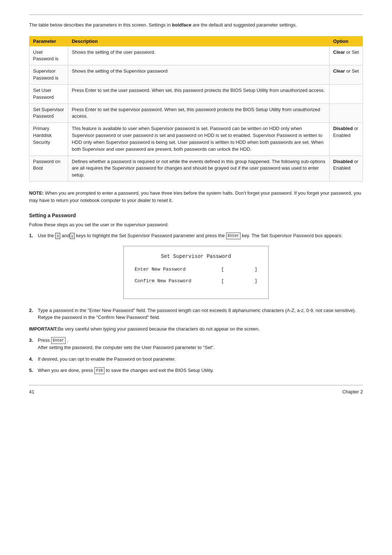  I want to click on bracket-close-icon: ], so click(256, 270).